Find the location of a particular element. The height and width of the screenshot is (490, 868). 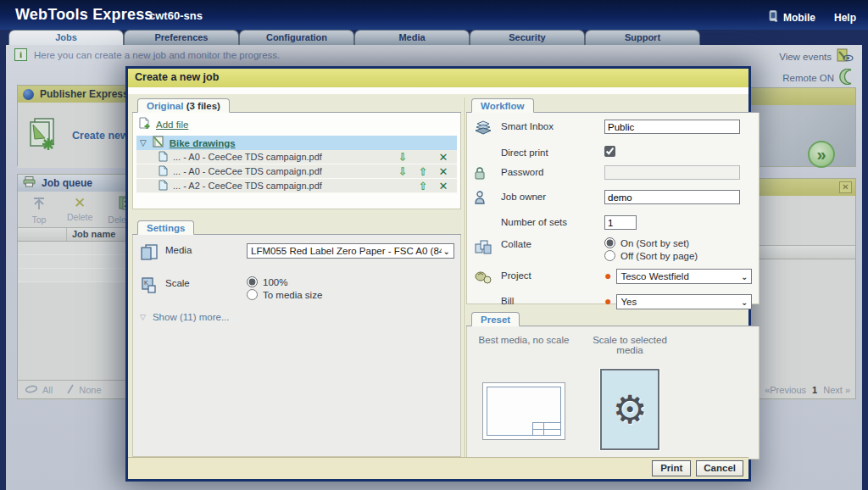

smart-inbox-icon is located at coordinates (487, 129).